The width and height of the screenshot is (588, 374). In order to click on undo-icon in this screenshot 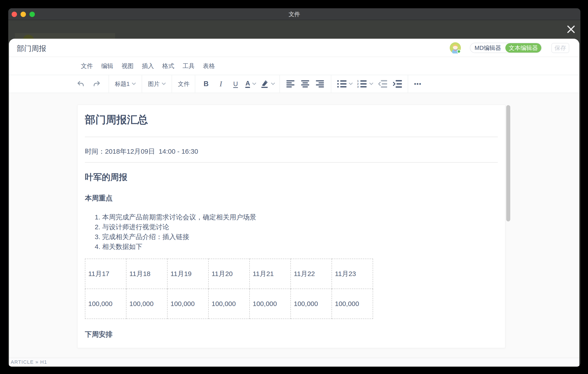, I will do `click(81, 84)`.